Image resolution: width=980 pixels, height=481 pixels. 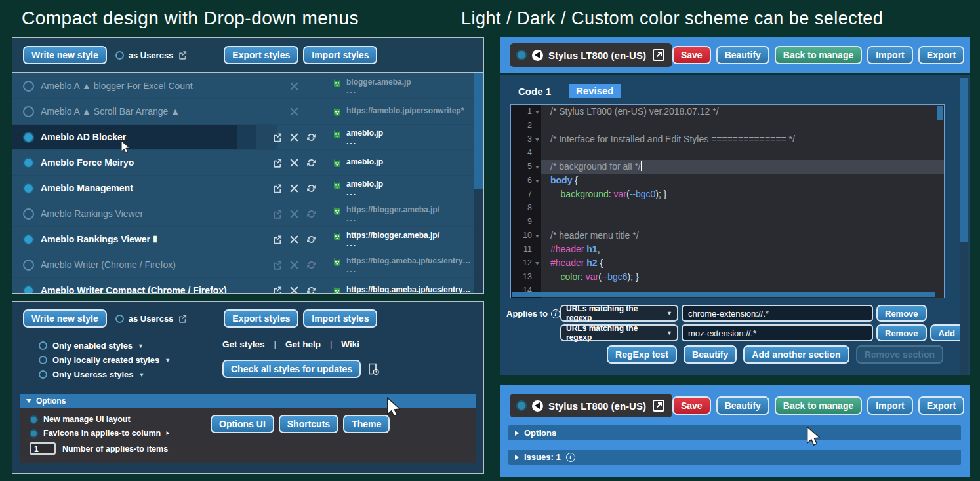 What do you see at coordinates (243, 163) in the screenshot?
I see `style-row: Ameblo Force Meiryo ameblo.jp` at bounding box center [243, 163].